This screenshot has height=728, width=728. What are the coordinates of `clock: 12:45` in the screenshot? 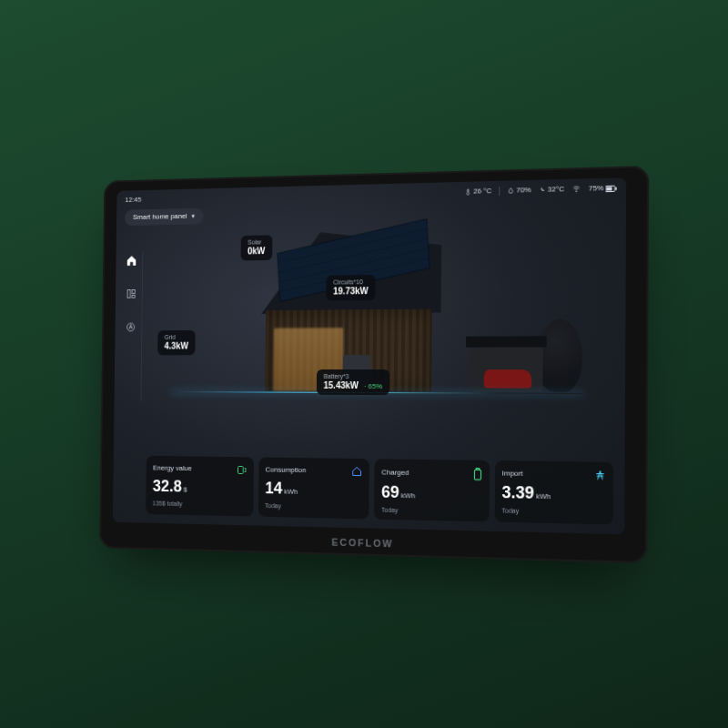 It's located at (133, 200).